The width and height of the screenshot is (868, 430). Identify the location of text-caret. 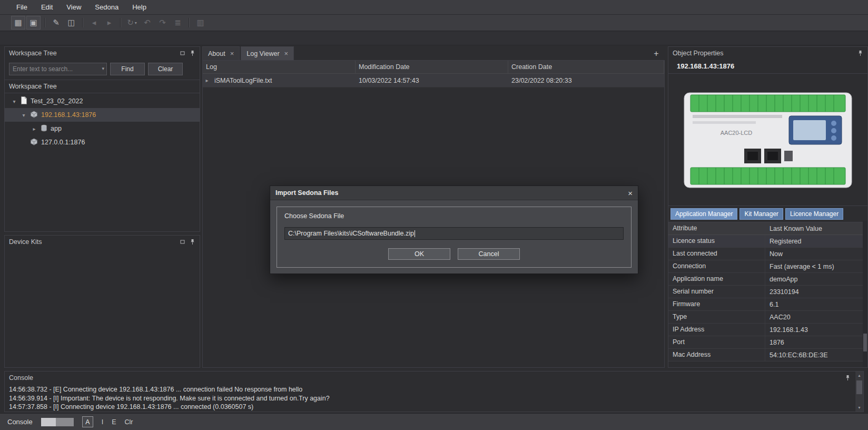
(415, 234).